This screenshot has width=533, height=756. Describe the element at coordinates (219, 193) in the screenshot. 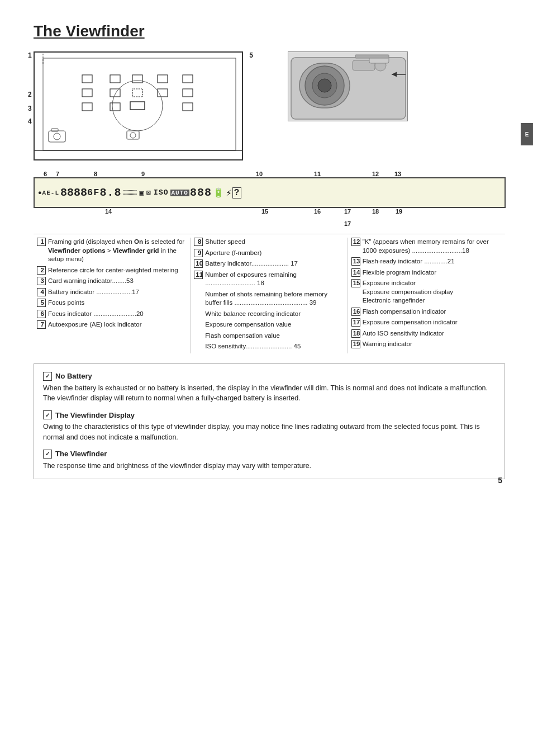

I see `battery-seg: 🔋` at that location.